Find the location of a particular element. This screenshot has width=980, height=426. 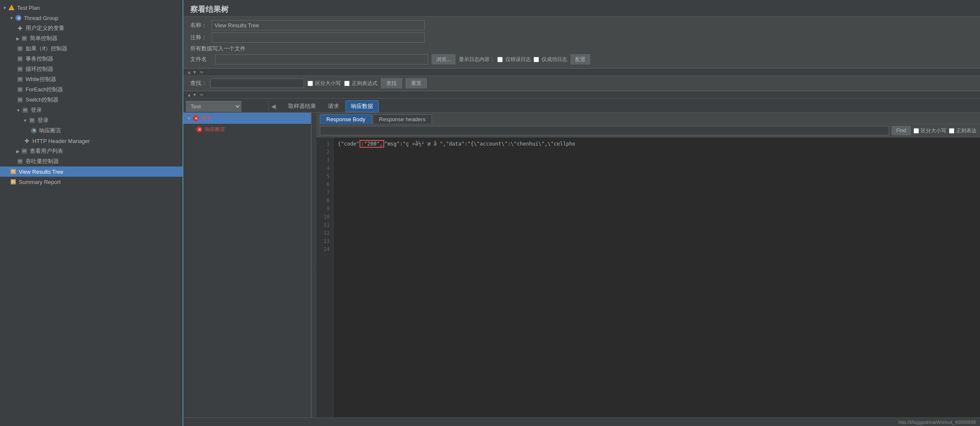

case-sensitive-checkbox is located at coordinates (310, 84).